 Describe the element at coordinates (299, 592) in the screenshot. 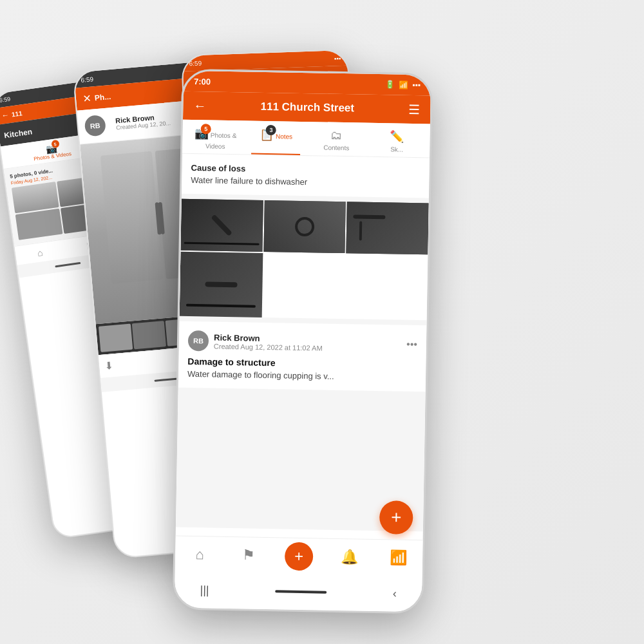

I see `p4-gesture-bar: ||| ‹` at that location.